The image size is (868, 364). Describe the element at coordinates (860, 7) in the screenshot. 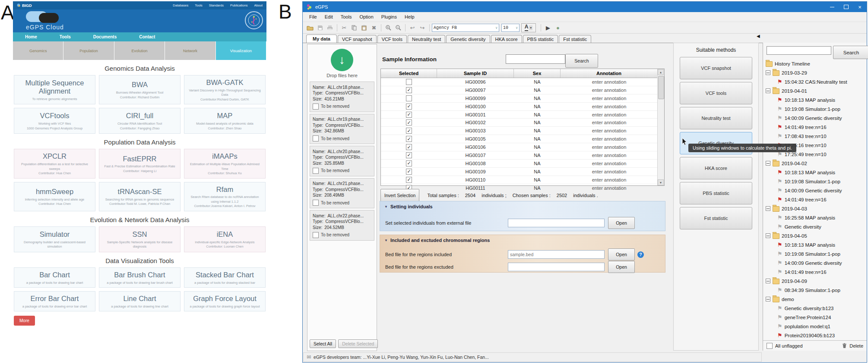

I see `close-button: ×` at that location.